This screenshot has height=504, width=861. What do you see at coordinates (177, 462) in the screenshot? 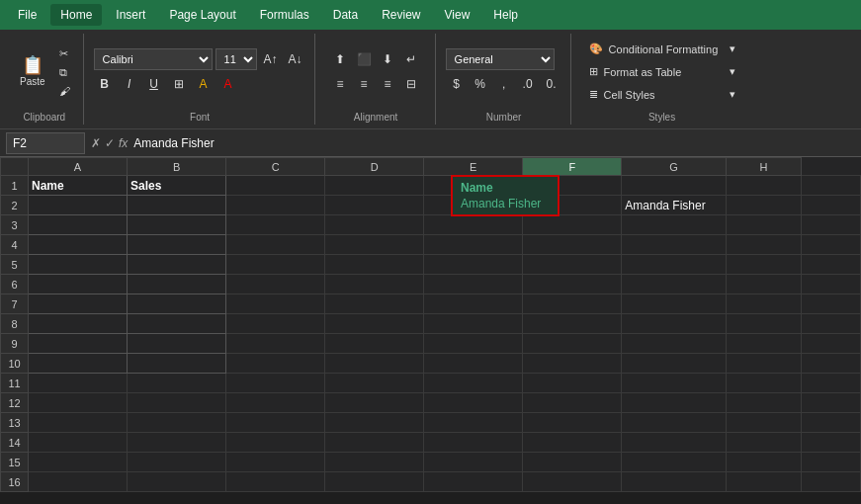
I see `cell-B15` at bounding box center [177, 462].